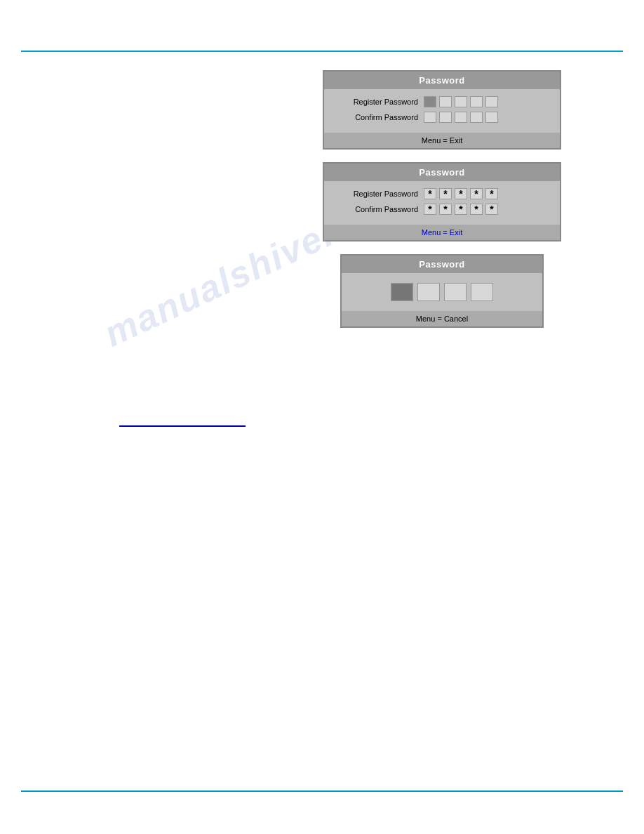  What do you see at coordinates (461, 102) in the screenshot?
I see `panel1-register-boxes` at bounding box center [461, 102].